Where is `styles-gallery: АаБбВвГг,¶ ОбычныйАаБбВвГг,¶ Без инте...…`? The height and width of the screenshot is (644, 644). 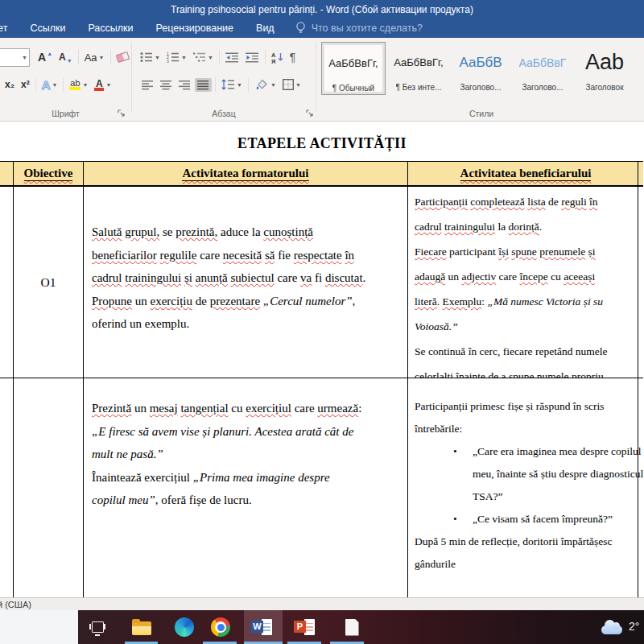
styles-gallery: АаБбВвГг,¶ ОбычныйАаБбВвГг,¶ Без инте...… is located at coordinates (483, 73).